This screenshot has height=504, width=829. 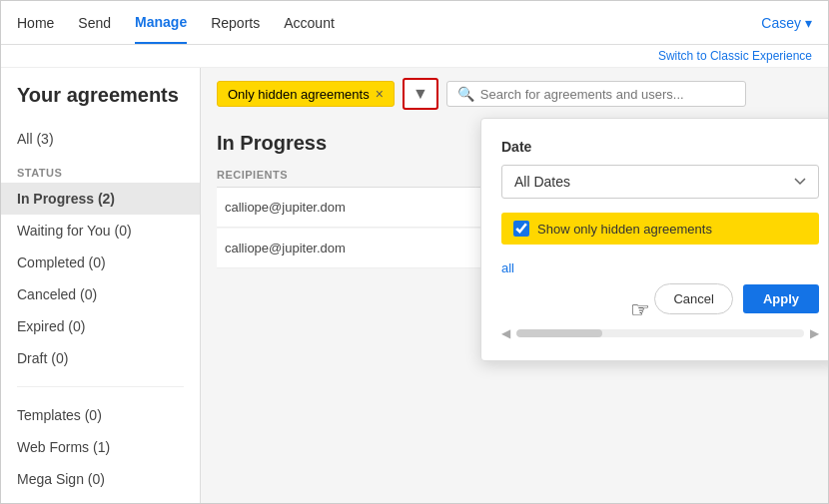 What do you see at coordinates (781, 23) in the screenshot?
I see `user-name: Casey` at bounding box center [781, 23].